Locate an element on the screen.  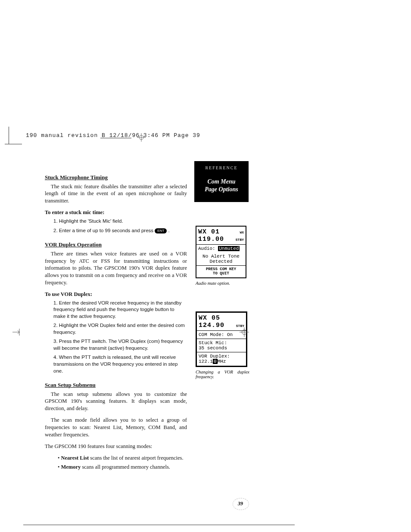
figure-caption: Audio mute option. is located at coordinates (222, 283).